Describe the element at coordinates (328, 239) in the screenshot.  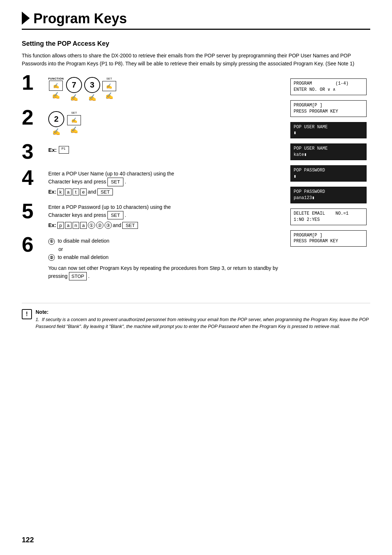
I see `lcd-8: PROGRAM[P ] PRESS PROGRAM KEY` at that location.